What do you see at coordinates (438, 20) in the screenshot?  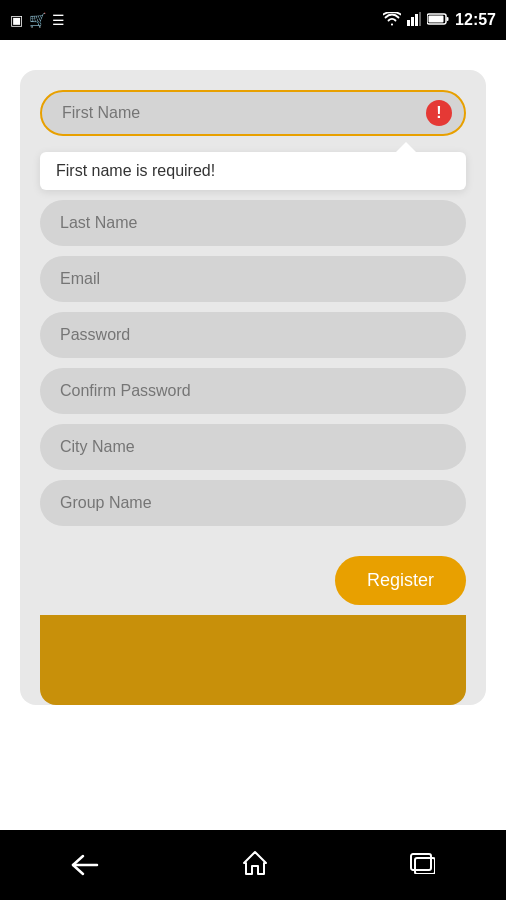 I see `battery-icon` at bounding box center [438, 20].